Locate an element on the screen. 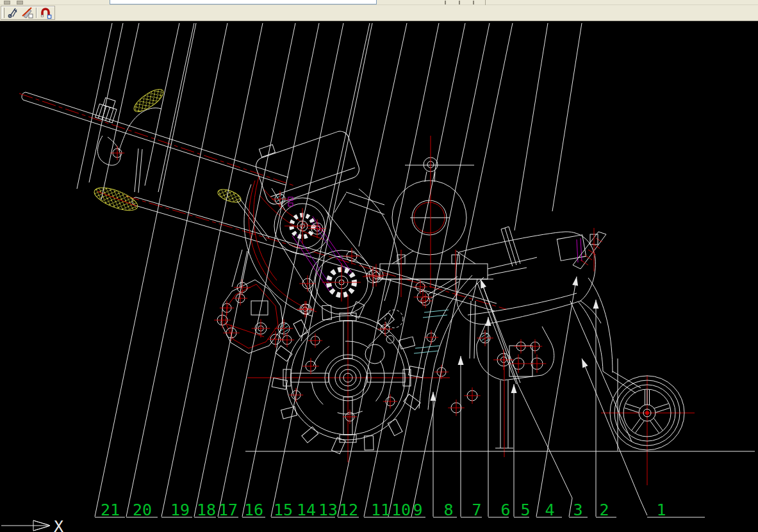  callout-label-13: 13 is located at coordinates (328, 510).